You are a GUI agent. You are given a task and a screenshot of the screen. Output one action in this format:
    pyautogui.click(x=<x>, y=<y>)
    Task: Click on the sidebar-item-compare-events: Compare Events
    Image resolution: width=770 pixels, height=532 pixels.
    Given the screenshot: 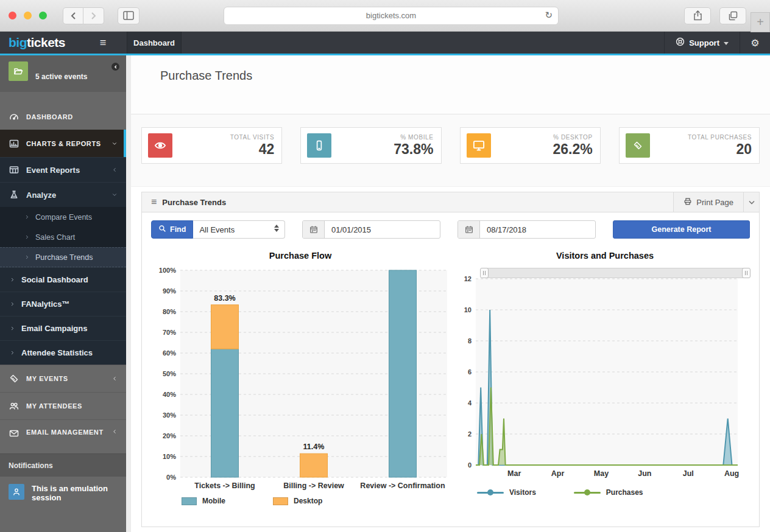 What is the action you would take?
    pyautogui.click(x=63, y=217)
    